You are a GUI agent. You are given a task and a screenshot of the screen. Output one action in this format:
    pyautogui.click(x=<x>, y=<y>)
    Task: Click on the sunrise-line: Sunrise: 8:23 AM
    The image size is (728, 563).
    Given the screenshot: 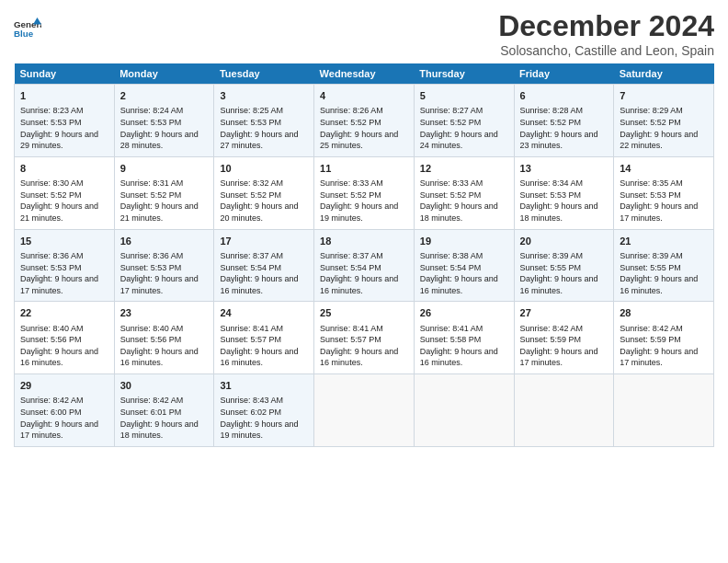 What is the action you would take?
    pyautogui.click(x=51, y=110)
    